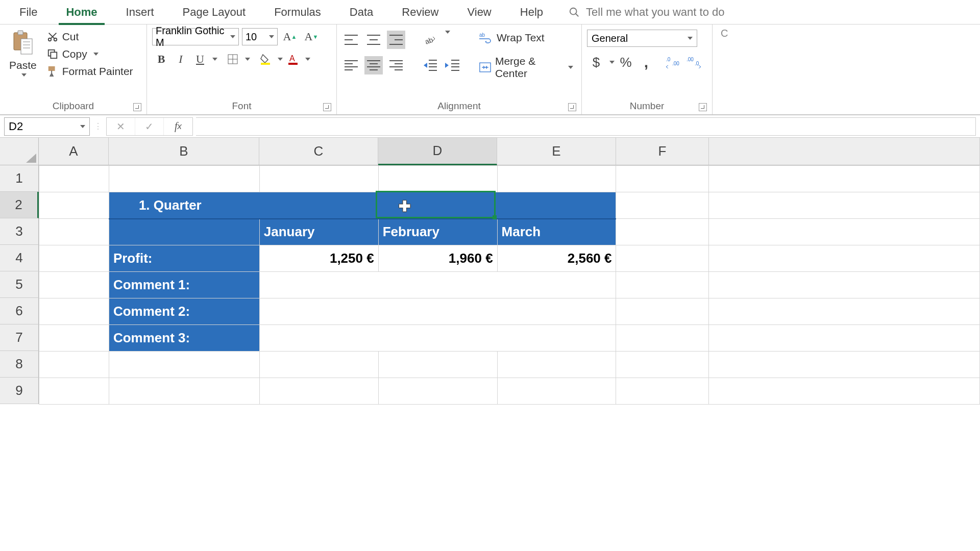 This screenshot has width=980, height=551. I want to click on cell-c6-e6, so click(438, 312).